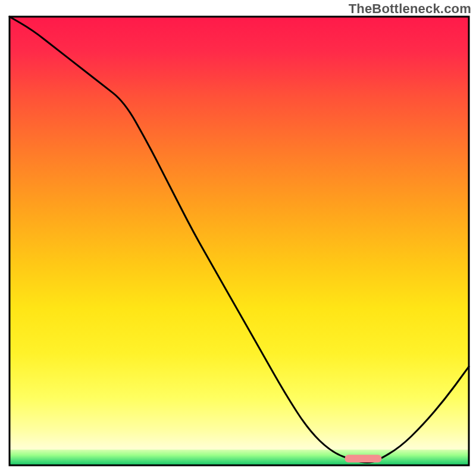 This screenshot has height=476, width=476. Describe the element at coordinates (364, 458) in the screenshot. I see `optimal-marker` at that location.